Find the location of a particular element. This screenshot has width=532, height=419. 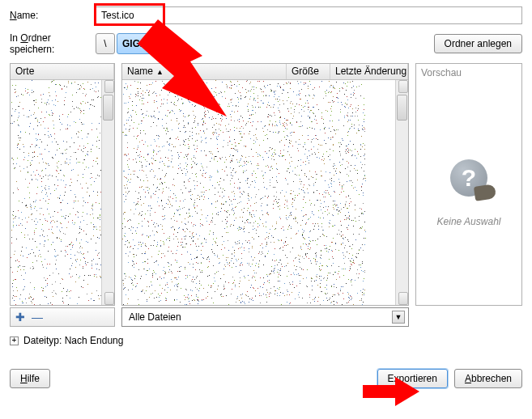

file-filter-value: Alle Dateien is located at coordinates (155, 317).